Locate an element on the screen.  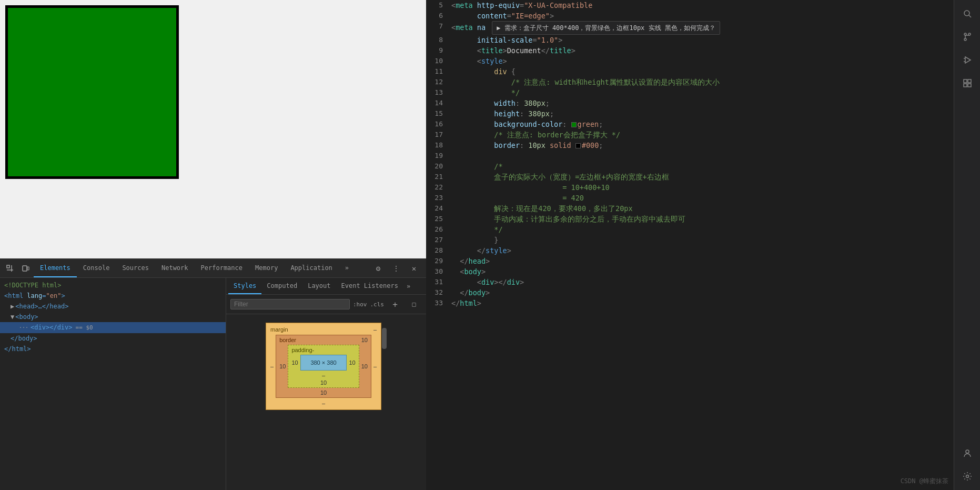
subtabs-more: » is located at coordinates (408, 286).